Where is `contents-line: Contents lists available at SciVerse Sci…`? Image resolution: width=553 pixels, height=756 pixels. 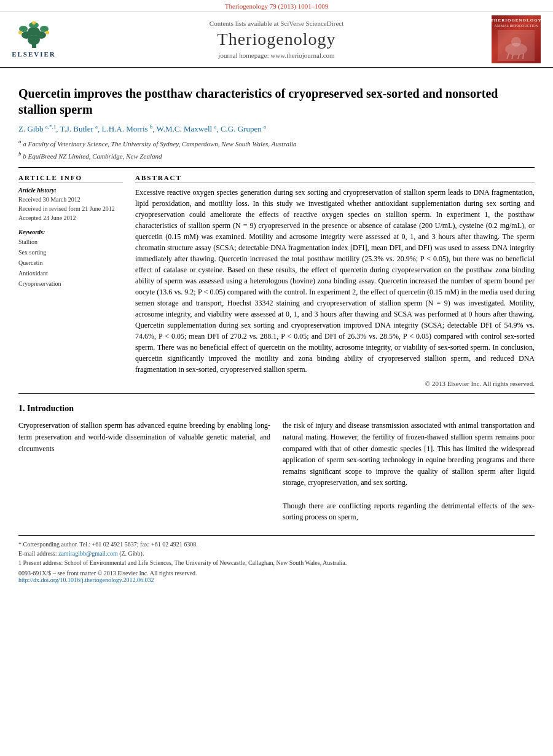
contents-line: Contents lists available at SciVerse Sci… is located at coordinates (276, 23).